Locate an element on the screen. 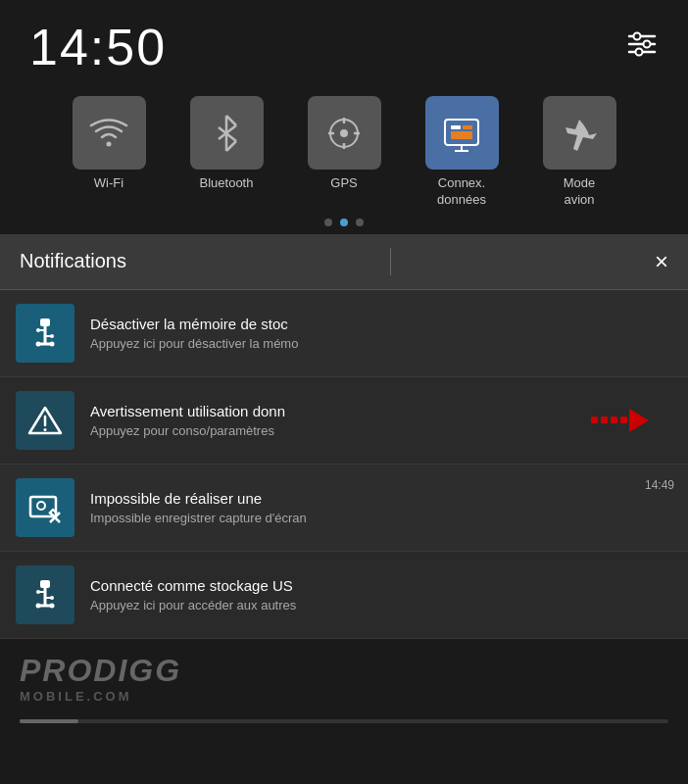 This screenshot has height=784, width=688. watermark: PRODIGG MOBILE.COM is located at coordinates (344, 676).